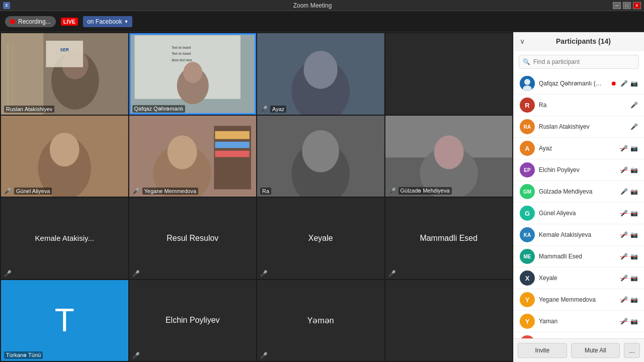  Describe the element at coordinates (64, 50) in the screenshot. I see `svg-text: SER` at that location.